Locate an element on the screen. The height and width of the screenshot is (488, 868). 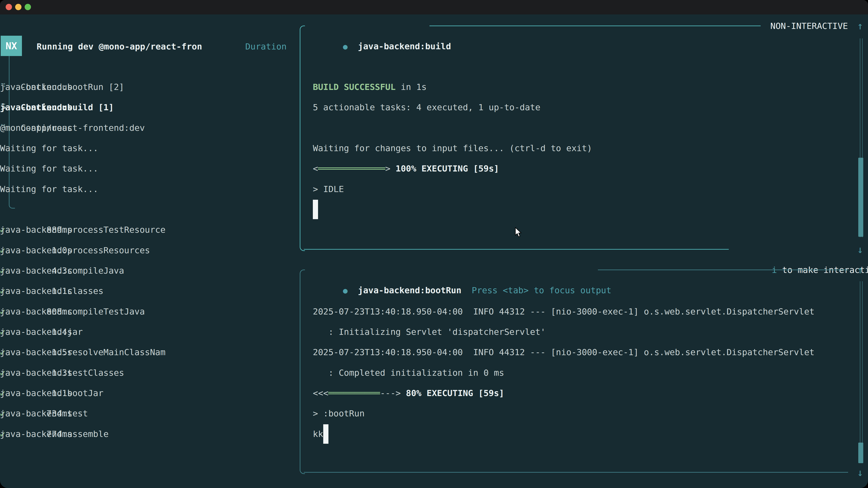
task-duration: 808ms is located at coordinates (36, 312).